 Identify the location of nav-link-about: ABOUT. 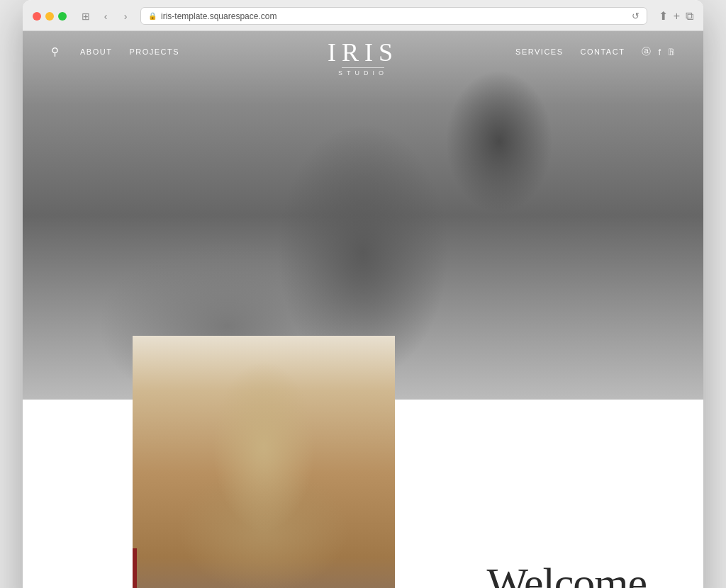
(96, 52).